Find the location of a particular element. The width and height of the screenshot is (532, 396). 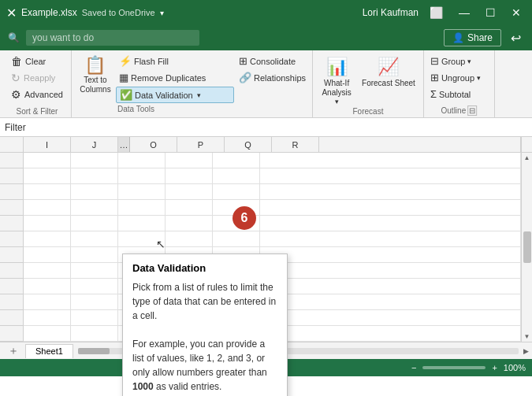

text-to-columns-button: 📋 Text to Columns is located at coordinates (95, 76).